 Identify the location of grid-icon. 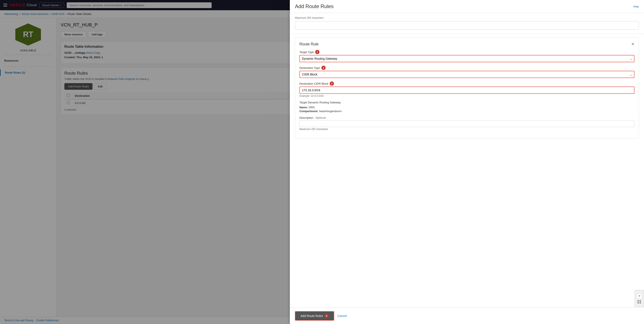
(640, 302).